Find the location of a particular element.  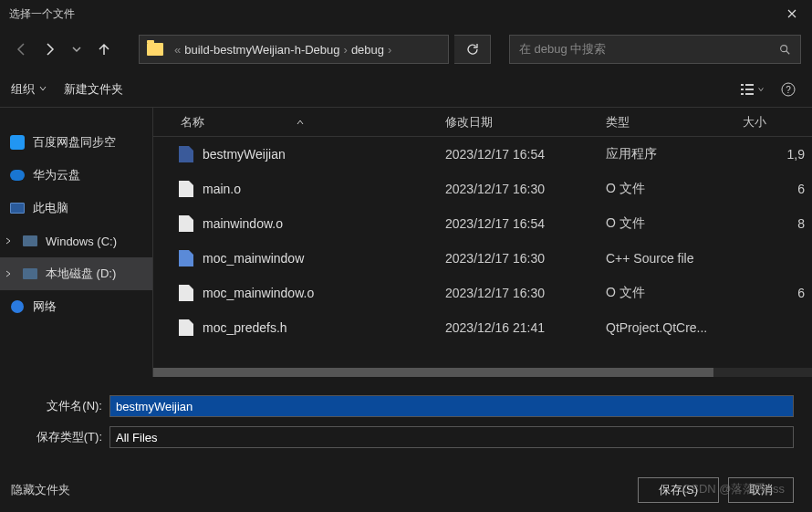

file-type: C++ Source file is located at coordinates (674, 258).